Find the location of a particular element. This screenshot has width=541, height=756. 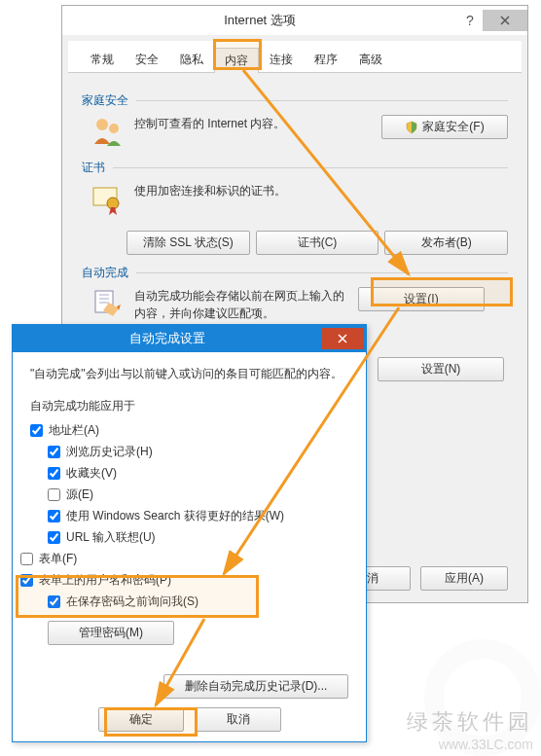

close-button is located at coordinates (505, 20).